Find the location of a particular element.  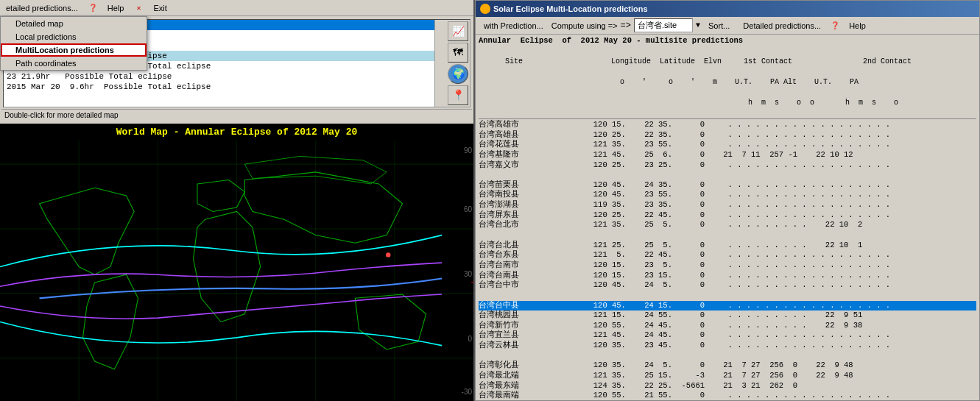

chart-button: 📈 is located at coordinates (458, 31).